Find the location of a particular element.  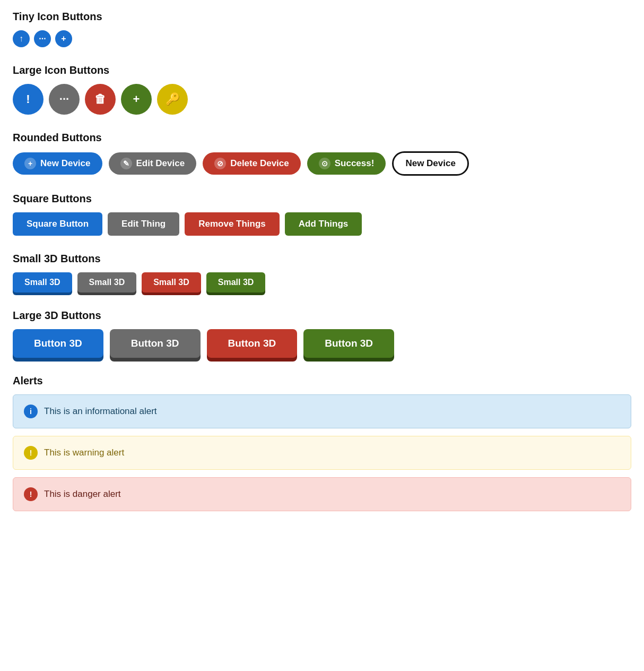

tiny-buttons-group: ↑ ··· + is located at coordinates (322, 39).